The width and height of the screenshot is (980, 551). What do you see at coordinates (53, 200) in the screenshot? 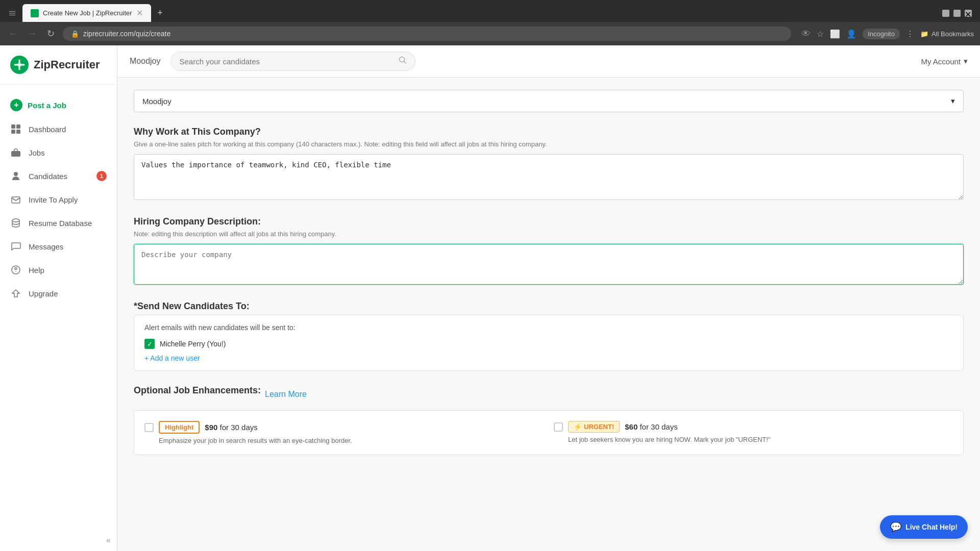
I see `sidebar-item-label: Invite To Apply` at bounding box center [53, 200].